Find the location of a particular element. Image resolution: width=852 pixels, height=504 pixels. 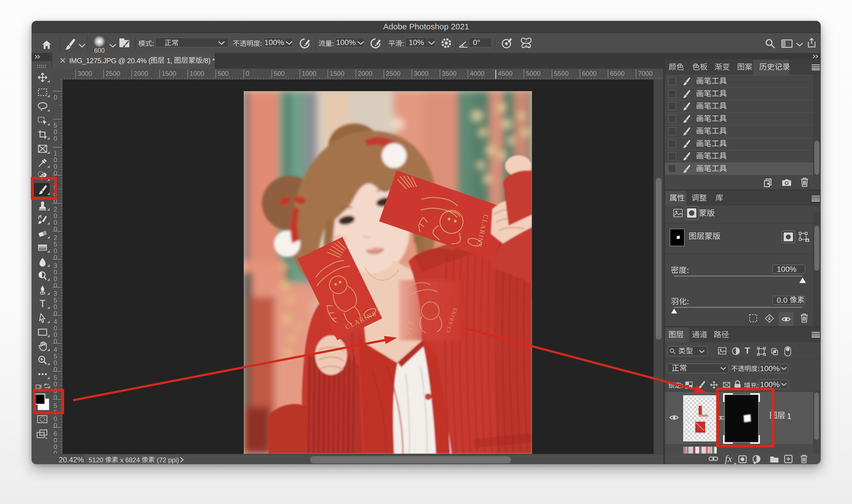

svg-text: T is located at coordinates (42, 304).